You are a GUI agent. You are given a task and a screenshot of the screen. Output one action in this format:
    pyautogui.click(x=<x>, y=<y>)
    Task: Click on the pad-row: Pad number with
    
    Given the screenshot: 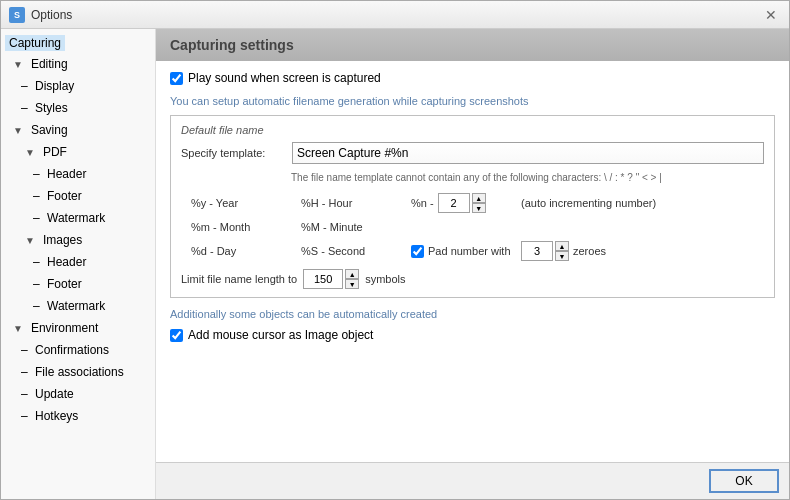 What is the action you would take?
    pyautogui.click(x=462, y=252)
    